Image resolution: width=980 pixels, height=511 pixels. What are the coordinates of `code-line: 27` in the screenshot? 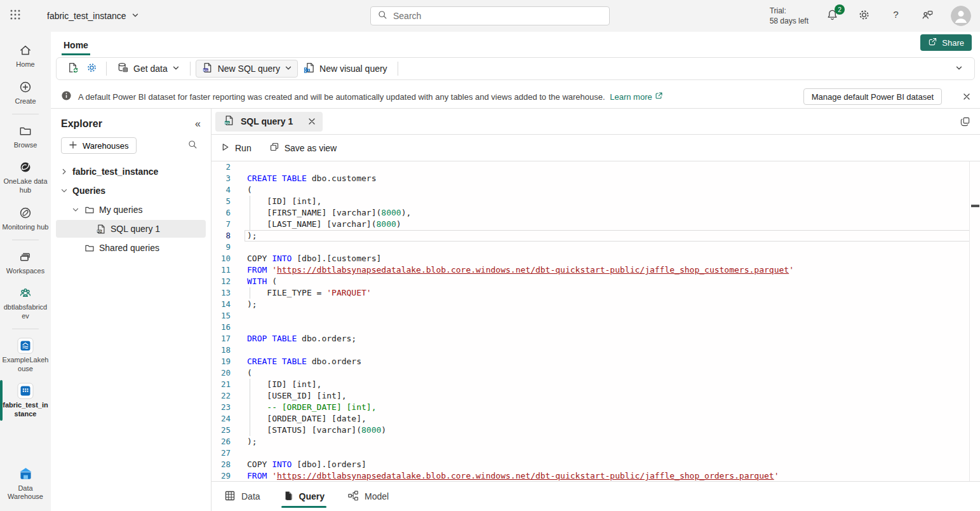 It's located at (596, 453).